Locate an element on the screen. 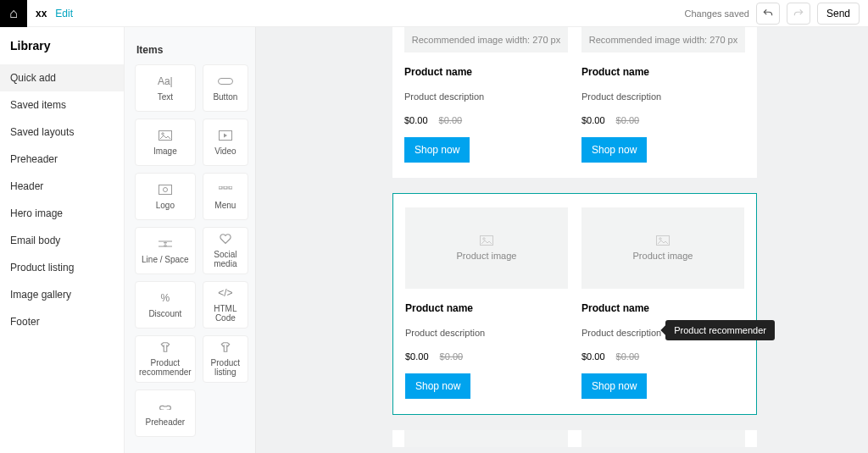  sidebar-item-saved-layouts: Saved layouts is located at coordinates (62, 132).